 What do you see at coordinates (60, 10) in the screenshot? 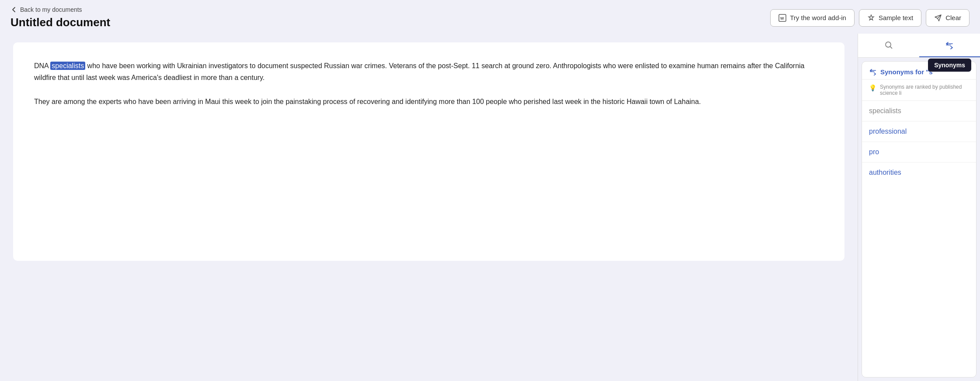
I see `back-link: Back to my documents` at bounding box center [60, 10].